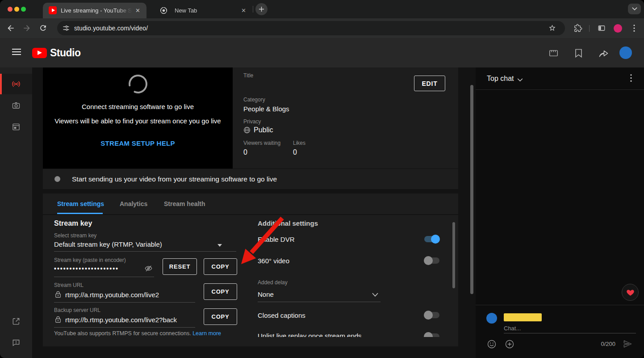 This screenshot has width=644, height=358. What do you see at coordinates (95, 11) in the screenshot?
I see `tab-live-streaming: Live streaming - YouTube Stu ✕` at bounding box center [95, 11].